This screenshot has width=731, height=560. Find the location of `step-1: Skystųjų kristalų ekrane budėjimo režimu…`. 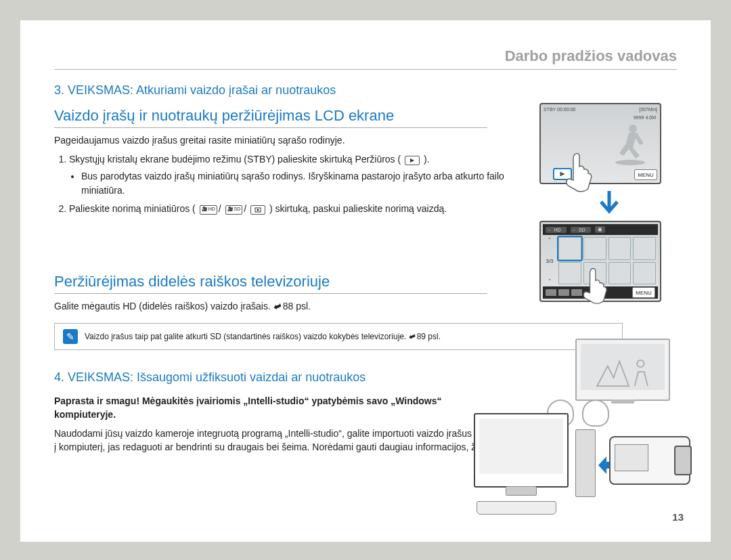

step-1: Skystųjų kristalų ekrane budėjimo režimu… is located at coordinates (298, 175).